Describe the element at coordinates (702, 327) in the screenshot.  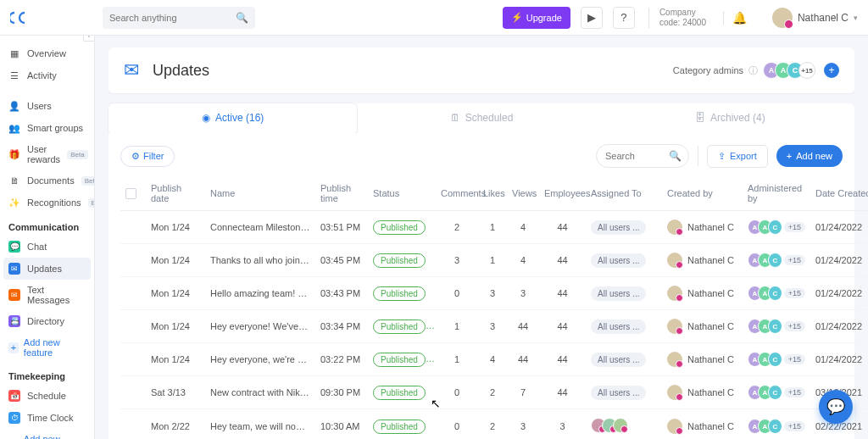
I see `cell-created-by: Nathanel C` at that location.